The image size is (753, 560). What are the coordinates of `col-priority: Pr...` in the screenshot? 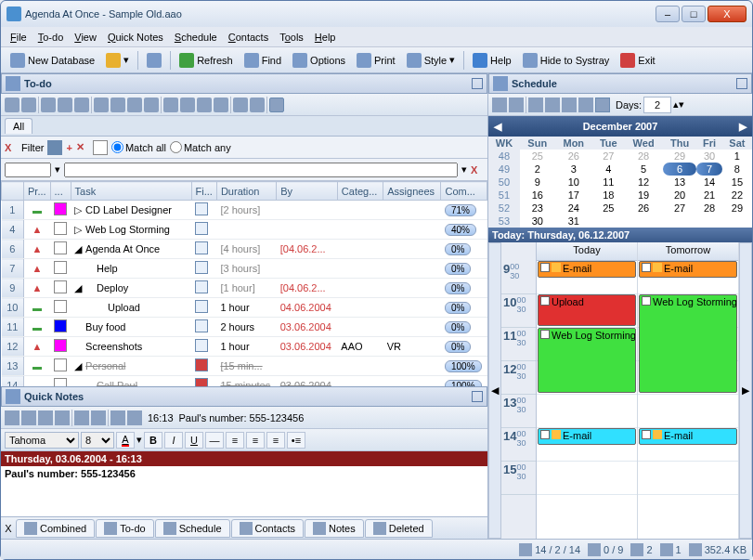 It's located at (37, 191).